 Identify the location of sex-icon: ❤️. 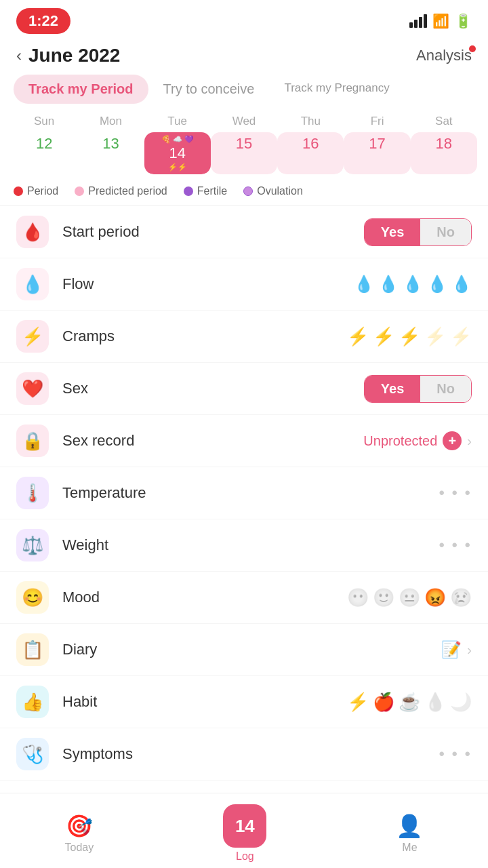
(33, 389).